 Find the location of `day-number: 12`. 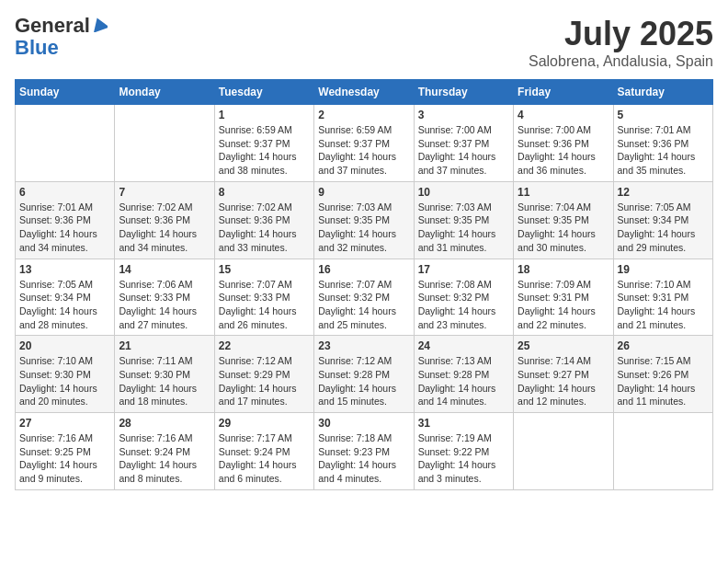

day-number: 12 is located at coordinates (664, 192).